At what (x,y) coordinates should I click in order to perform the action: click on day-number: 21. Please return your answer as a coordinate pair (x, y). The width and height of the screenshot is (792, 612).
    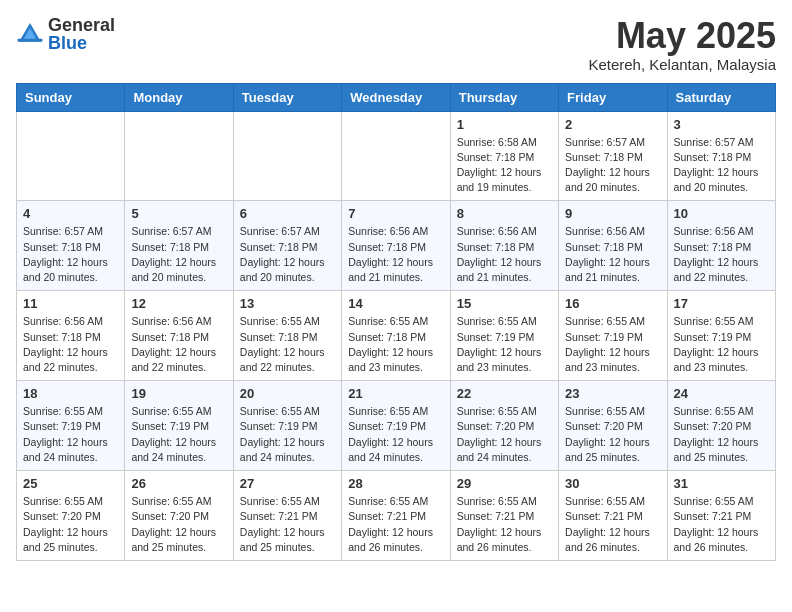
    Looking at the image, I should click on (396, 394).